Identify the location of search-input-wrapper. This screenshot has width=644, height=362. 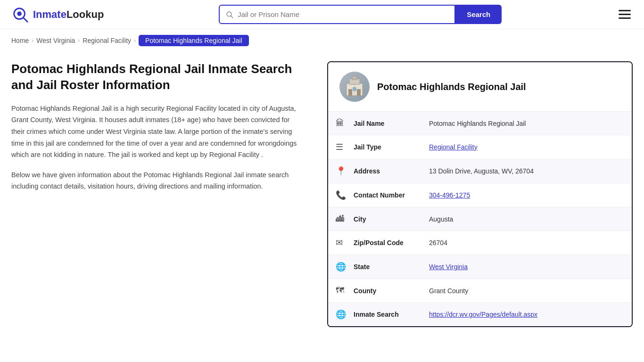
(337, 14).